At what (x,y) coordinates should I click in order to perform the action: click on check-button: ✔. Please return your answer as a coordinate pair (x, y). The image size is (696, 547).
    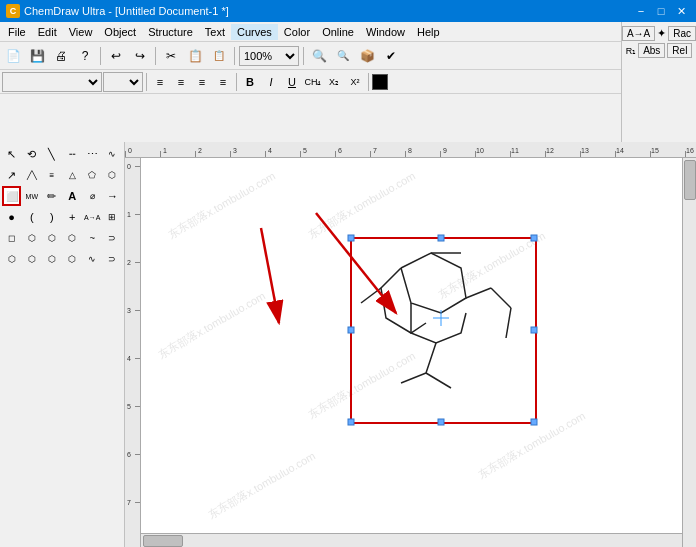
    Looking at the image, I should click on (391, 56).